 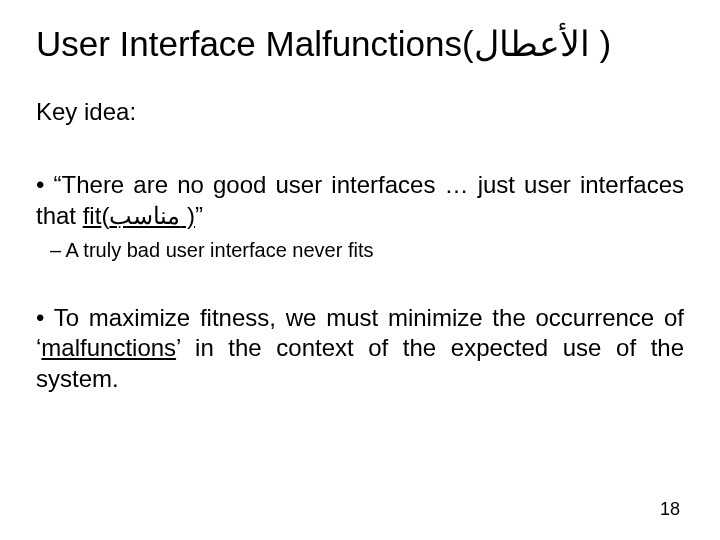 I want to click on sub-bullet: – A truly bad user interface never fits, so click(x=367, y=250).